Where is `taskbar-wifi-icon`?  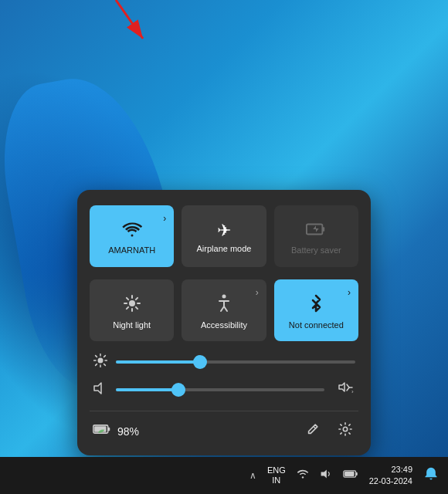
taskbar-wifi-icon is located at coordinates (303, 475).